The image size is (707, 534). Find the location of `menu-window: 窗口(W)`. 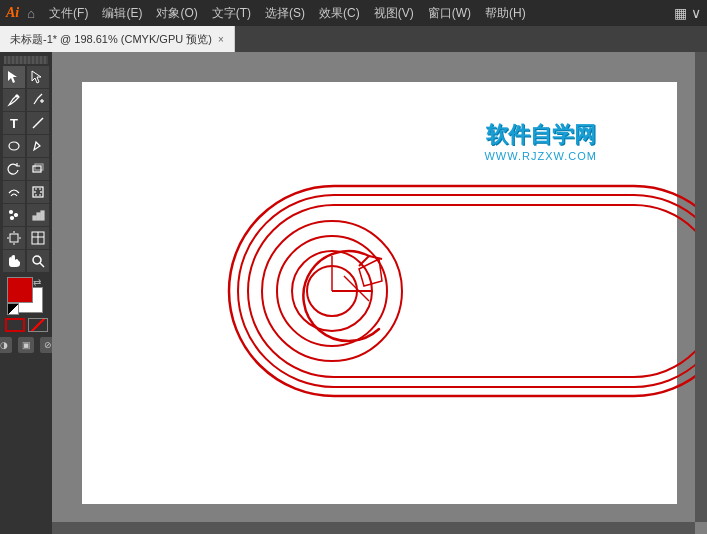

menu-window: 窗口(W) is located at coordinates (450, 14).